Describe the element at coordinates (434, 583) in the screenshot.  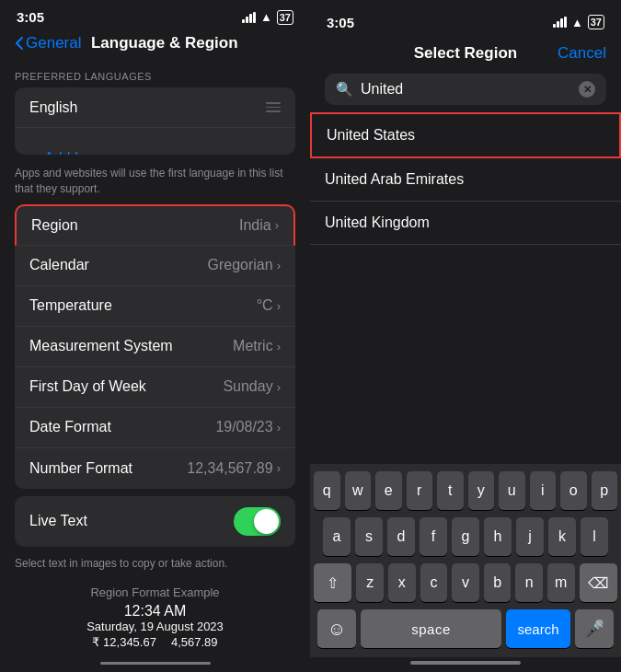
I see `key-c: c` at that location.